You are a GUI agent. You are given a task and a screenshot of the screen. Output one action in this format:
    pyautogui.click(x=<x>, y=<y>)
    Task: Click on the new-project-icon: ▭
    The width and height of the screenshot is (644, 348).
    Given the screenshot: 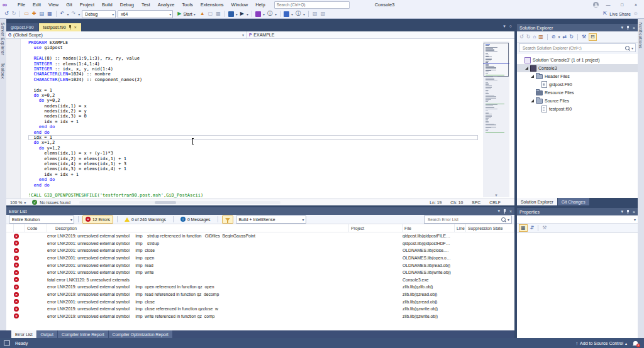 What is the action you would take?
    pyautogui.click(x=26, y=14)
    